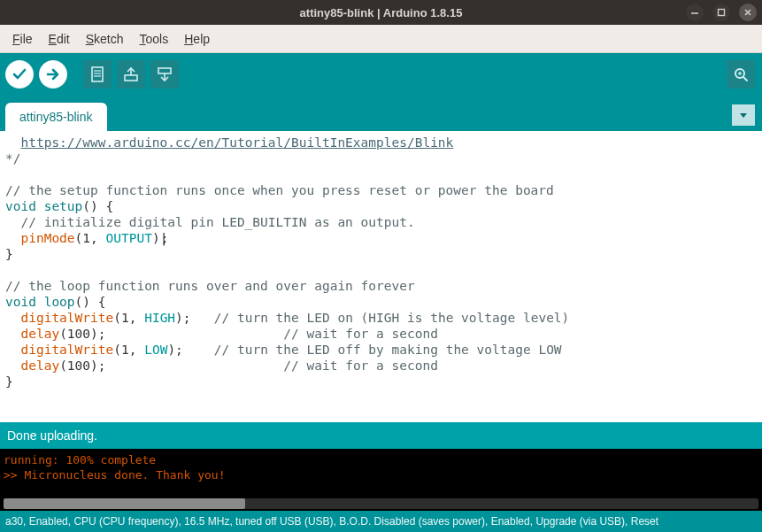 Image resolution: width=762 pixels, height=532 pixels. What do you see at coordinates (53, 74) in the screenshot?
I see `upload-button` at bounding box center [53, 74].